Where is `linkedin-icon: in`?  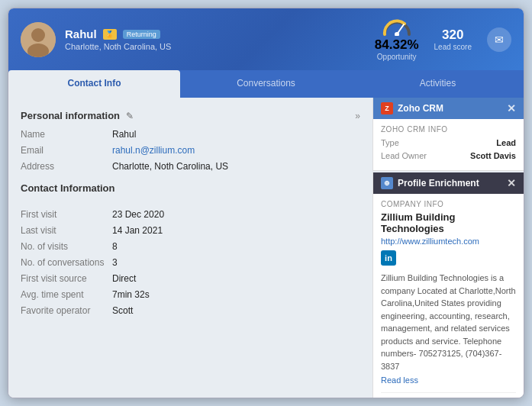 linkedin-icon: in is located at coordinates (389, 258).